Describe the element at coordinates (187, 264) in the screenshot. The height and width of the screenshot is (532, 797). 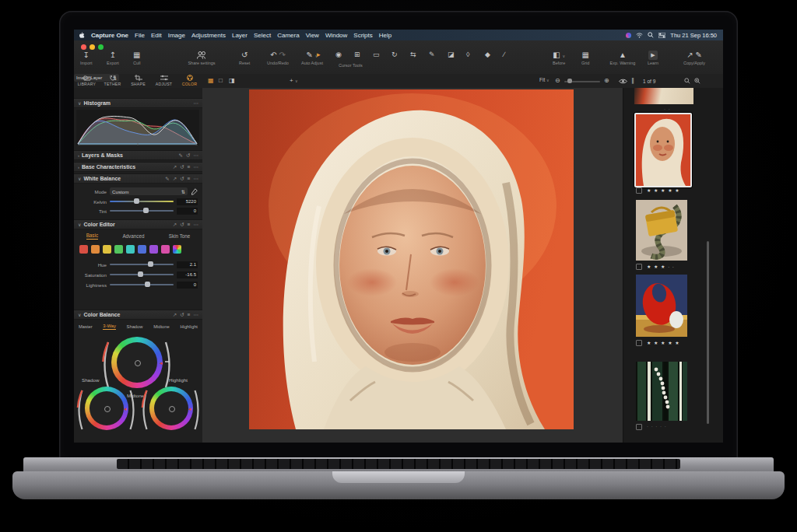
I see `hue-value: 2.1` at that location.